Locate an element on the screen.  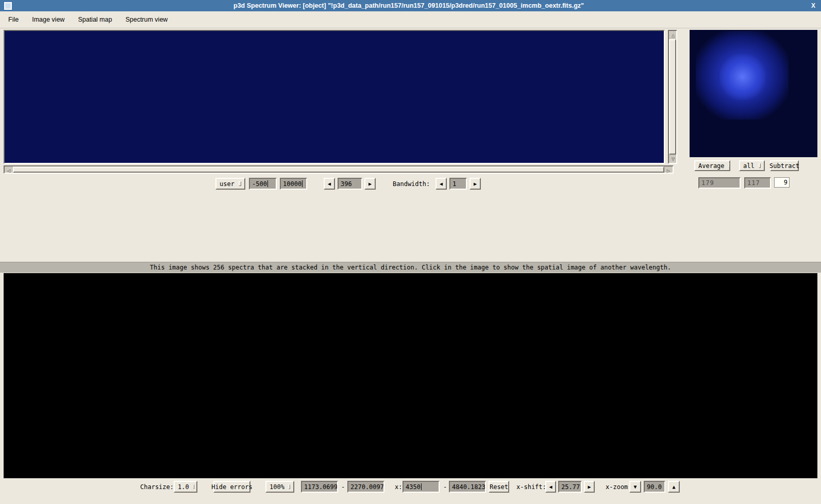
menu-item-file: File is located at coordinates (13, 20).